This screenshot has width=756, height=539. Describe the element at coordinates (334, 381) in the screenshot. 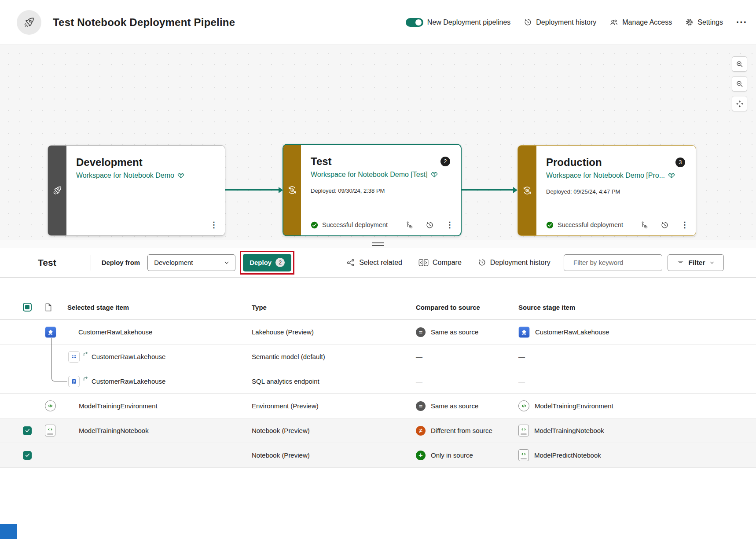

I see `item-type: SQL analytics endpoint` at that location.